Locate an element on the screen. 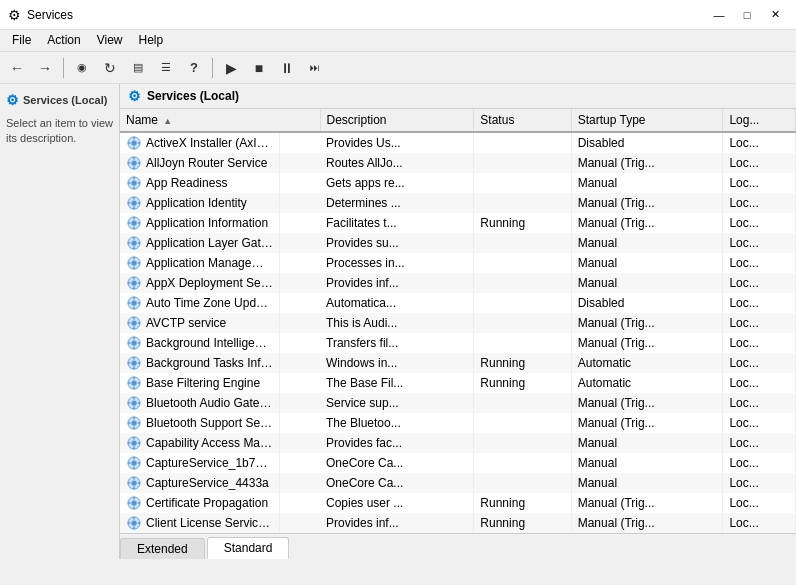 This screenshot has width=796, height=585. pause-button: ⏸ is located at coordinates (287, 68).